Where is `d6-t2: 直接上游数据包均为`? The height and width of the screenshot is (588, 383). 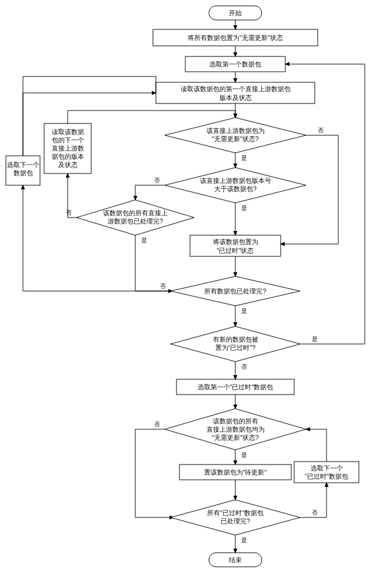 d6-t2: 直接上游数据包均为 is located at coordinates (235, 429).